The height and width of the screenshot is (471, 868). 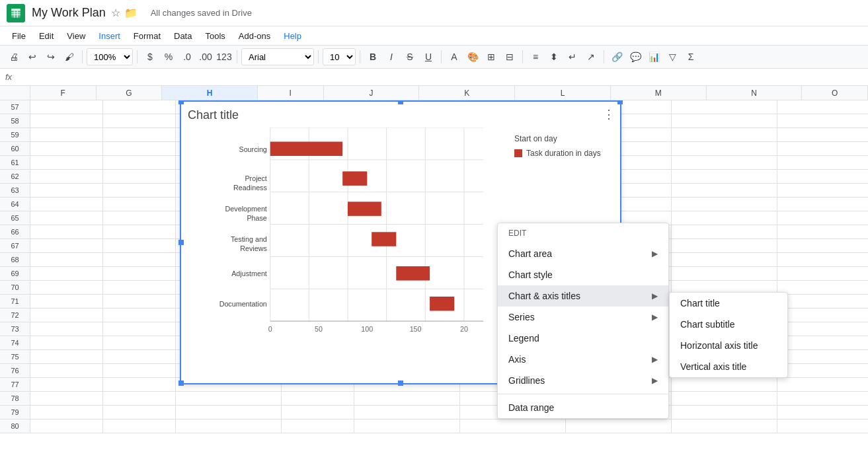 What do you see at coordinates (51, 57) in the screenshot?
I see `redo-button: ↪` at bounding box center [51, 57].